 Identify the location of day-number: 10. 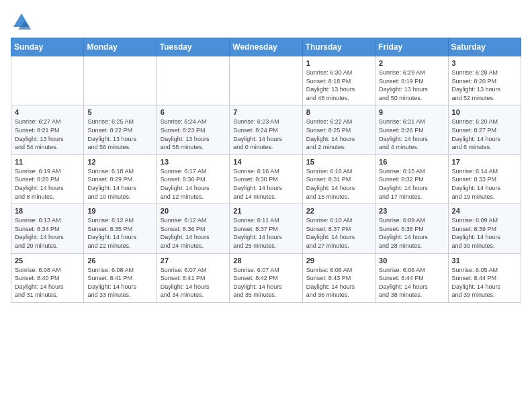
(485, 112).